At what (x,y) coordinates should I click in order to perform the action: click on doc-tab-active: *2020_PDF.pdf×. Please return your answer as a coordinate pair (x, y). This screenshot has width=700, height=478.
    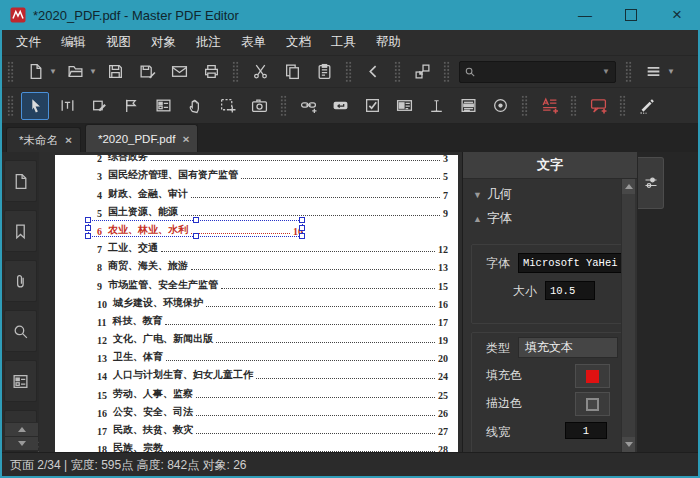
    Looking at the image, I should click on (142, 138).